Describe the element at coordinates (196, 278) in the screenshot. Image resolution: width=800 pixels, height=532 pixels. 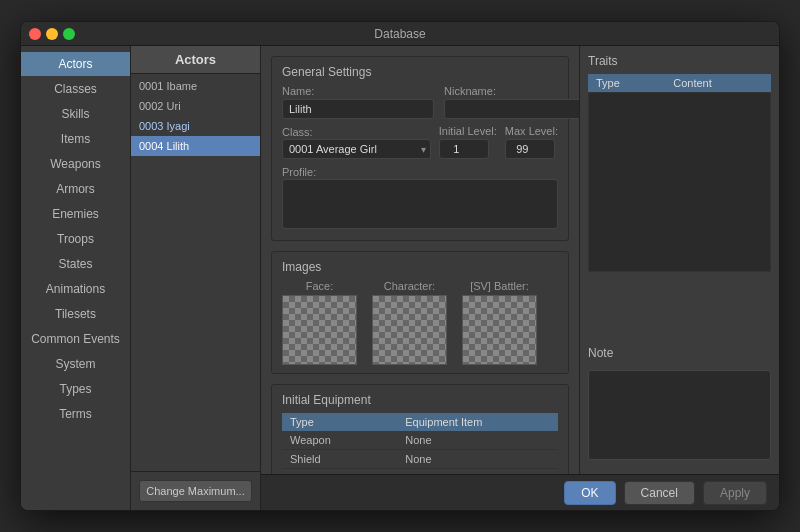
I see `actors-panel: Actors 0001 Ibame 0002 Uri 0003 Iyagi 00…` at that location.